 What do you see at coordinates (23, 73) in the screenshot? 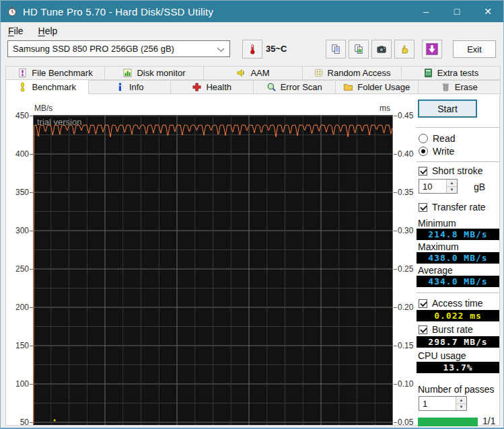
I see `file-benchmark-icon` at bounding box center [23, 73].